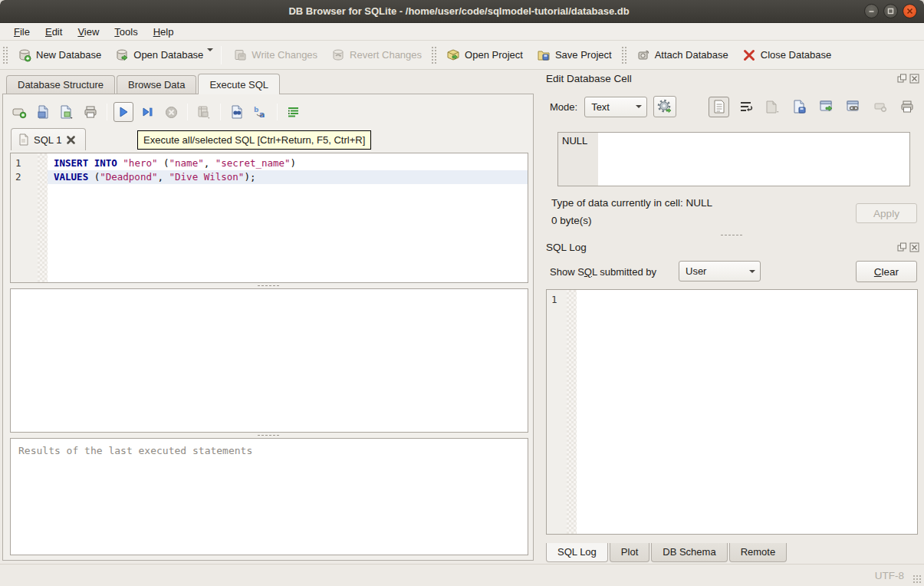 The height and width of the screenshot is (586, 924). I want to click on new-database-button: New Database, so click(60, 55).